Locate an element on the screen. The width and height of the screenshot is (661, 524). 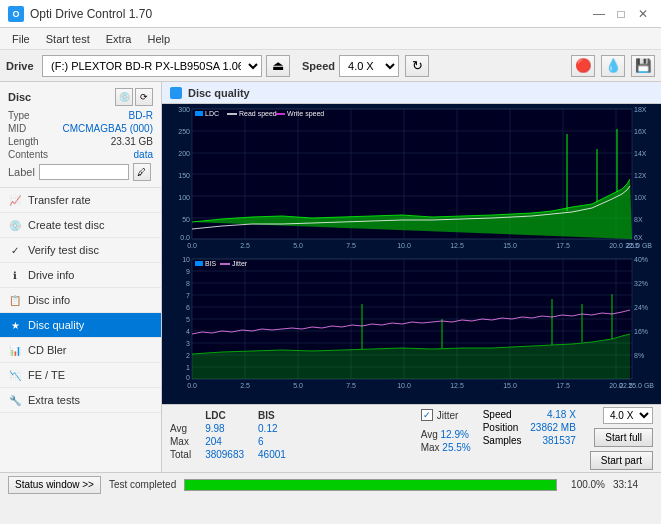
samples-value: 381537 is located at coordinates (558, 440).